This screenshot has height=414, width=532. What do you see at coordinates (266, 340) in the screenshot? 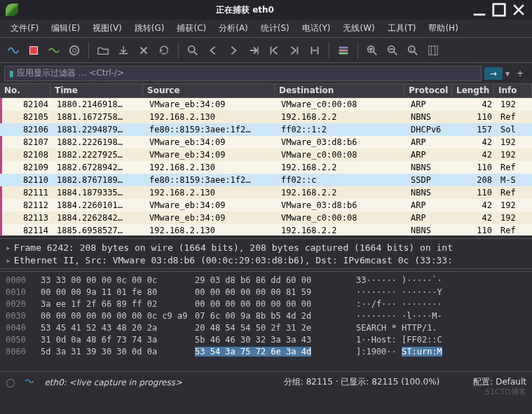
I see `hex-row: 005031 0d 0a 48 6f 73 74 3a5b 46 46 30 3…` at bounding box center [266, 340].